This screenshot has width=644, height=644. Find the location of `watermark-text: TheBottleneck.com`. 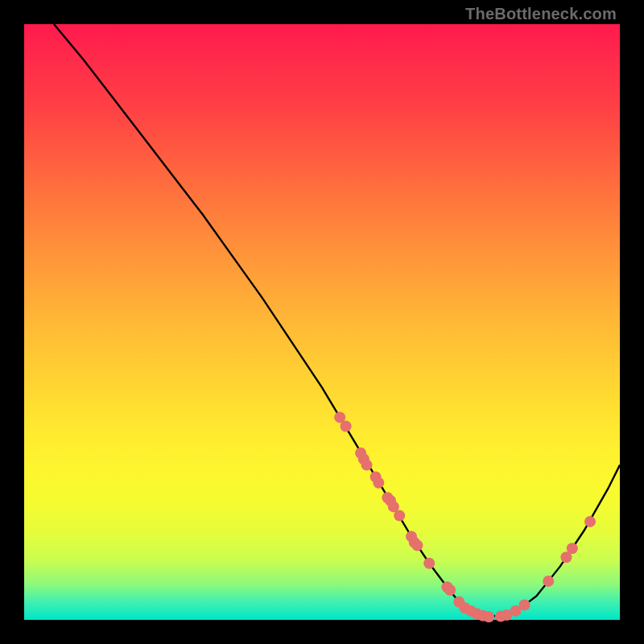

watermark-text: TheBottleneck.com is located at coordinates (541, 14).